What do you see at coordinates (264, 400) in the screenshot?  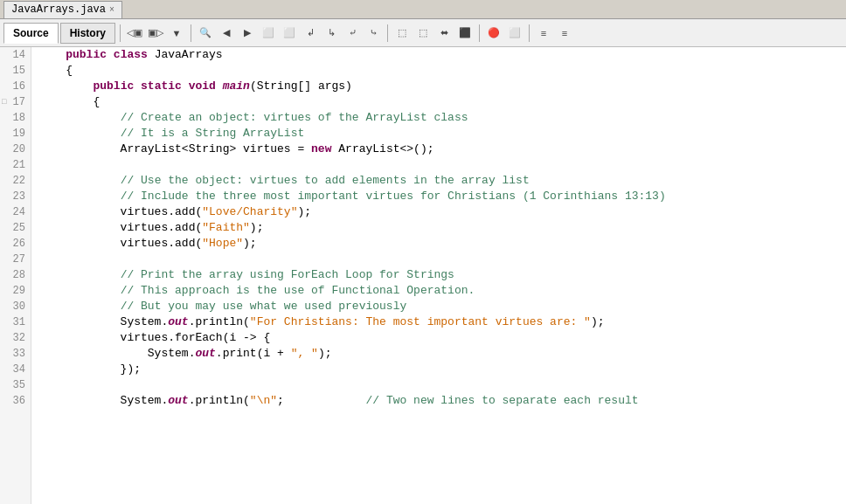 I see `code-token: "\n"` at bounding box center [264, 400].